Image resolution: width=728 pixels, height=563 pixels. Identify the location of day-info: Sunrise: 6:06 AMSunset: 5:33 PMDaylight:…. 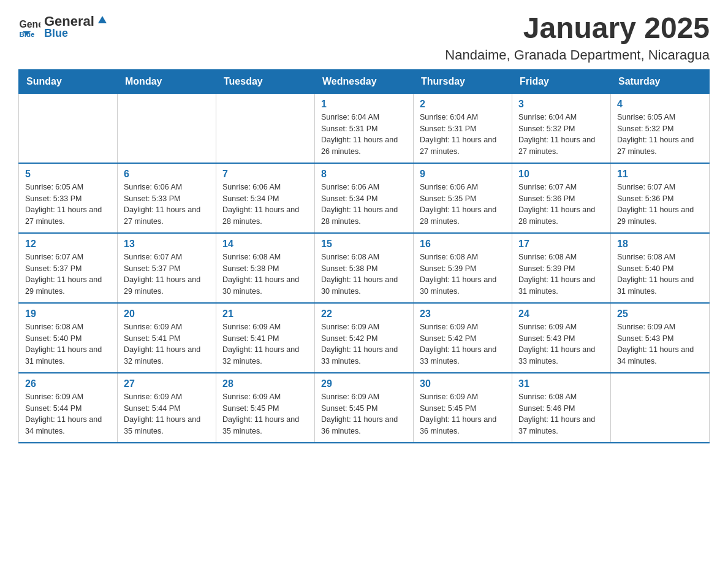
(167, 205).